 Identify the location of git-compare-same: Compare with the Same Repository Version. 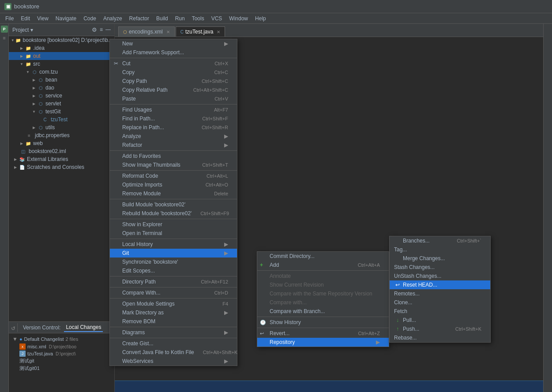
(323, 294).